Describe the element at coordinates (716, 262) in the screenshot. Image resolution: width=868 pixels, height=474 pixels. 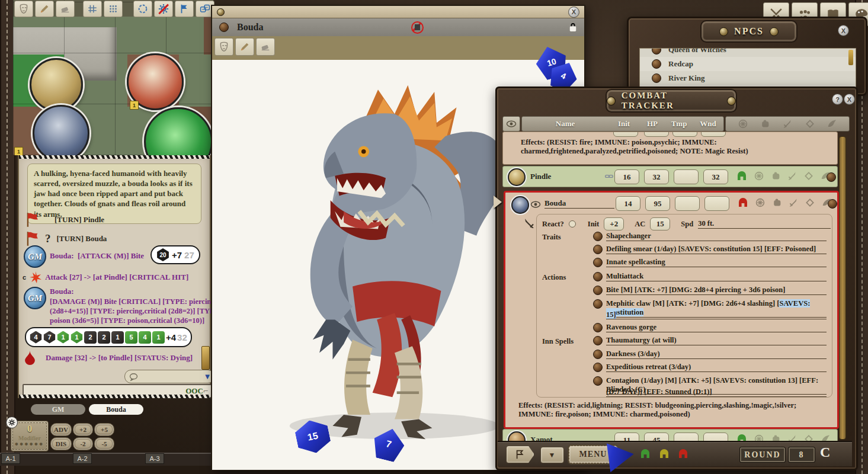
I see `trait-item: Innate spellcasting` at that location.